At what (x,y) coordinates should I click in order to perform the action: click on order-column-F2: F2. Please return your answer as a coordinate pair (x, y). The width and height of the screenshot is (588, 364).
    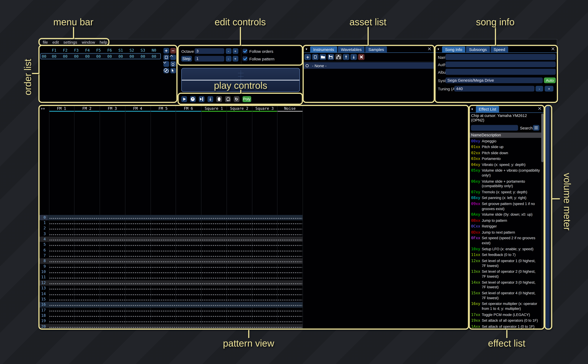
    Looking at the image, I should click on (65, 50).